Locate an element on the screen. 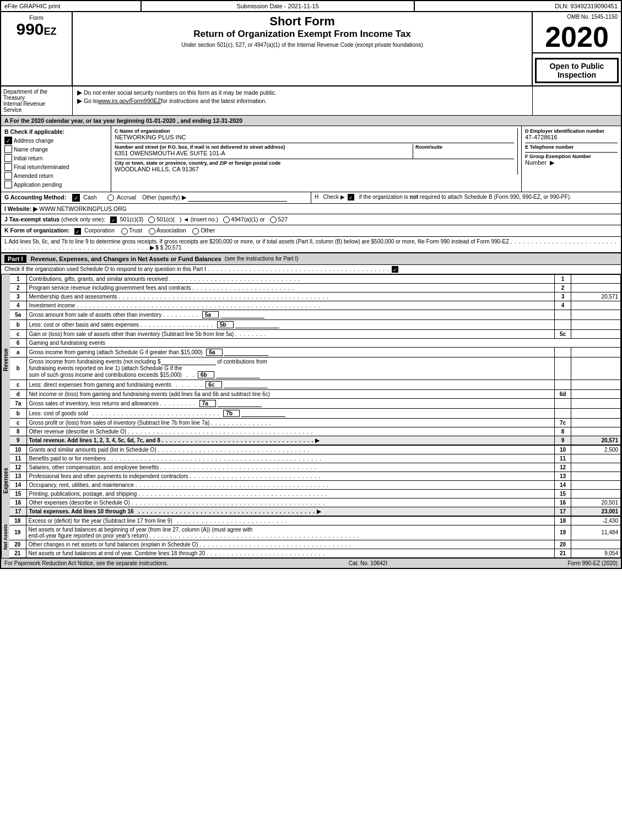  line-desc-18: Excess or (deficit) for the year (Subtra… is located at coordinates (290, 521).